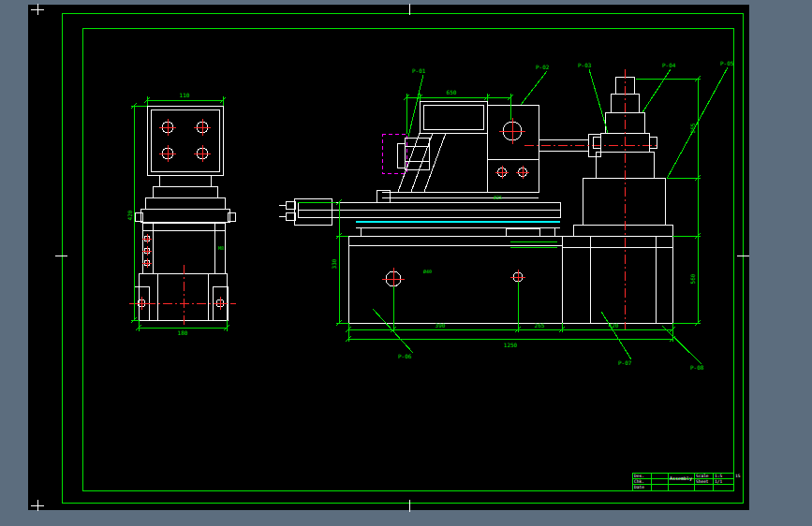  I want to click on note-bed: Ø40, so click(427, 271).